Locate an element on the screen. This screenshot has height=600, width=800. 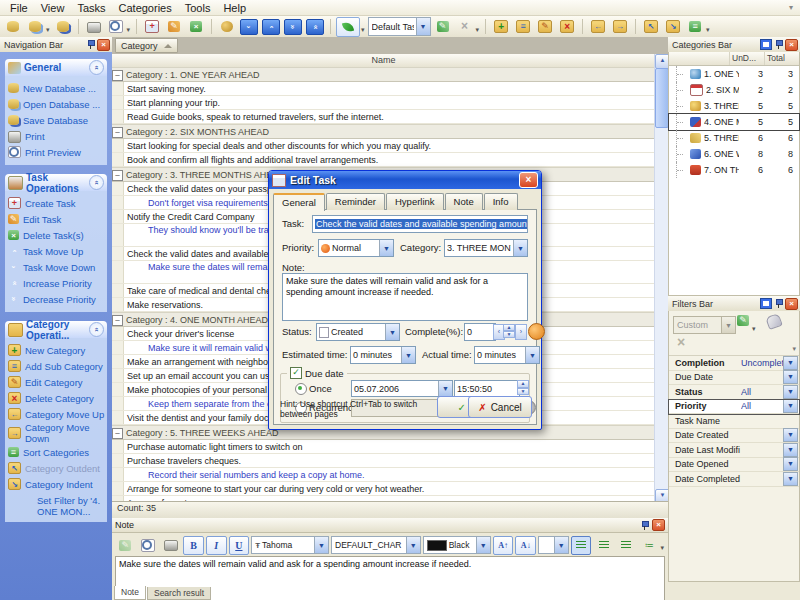
nav-item: Sort Categories is located at coordinates (56, 452).